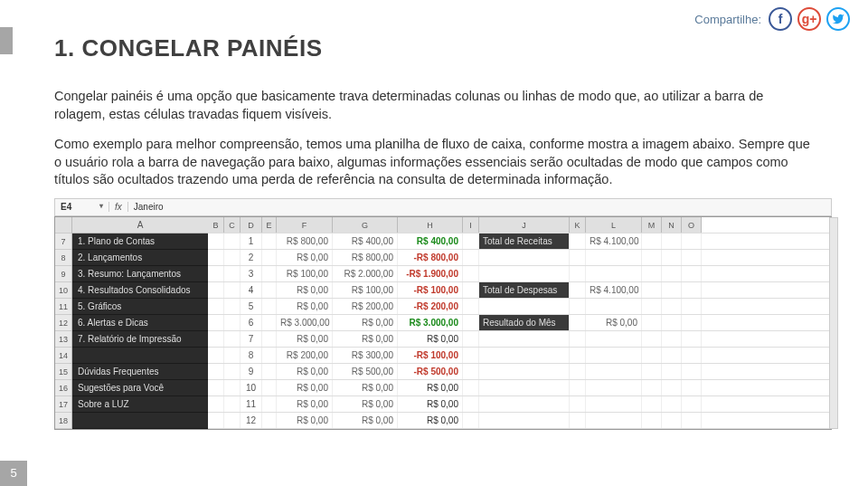 Image resolution: width=868 pixels, height=486 pixels. I want to click on fx-icon: fx, so click(119, 206).